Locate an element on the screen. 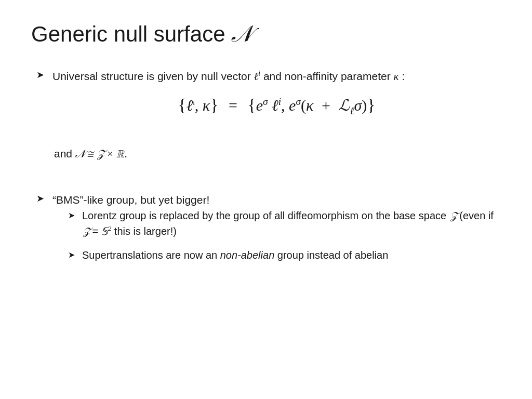 The width and height of the screenshot is (532, 399). slide-title: Generic null surface 𝒩 is located at coordinates (266, 34).